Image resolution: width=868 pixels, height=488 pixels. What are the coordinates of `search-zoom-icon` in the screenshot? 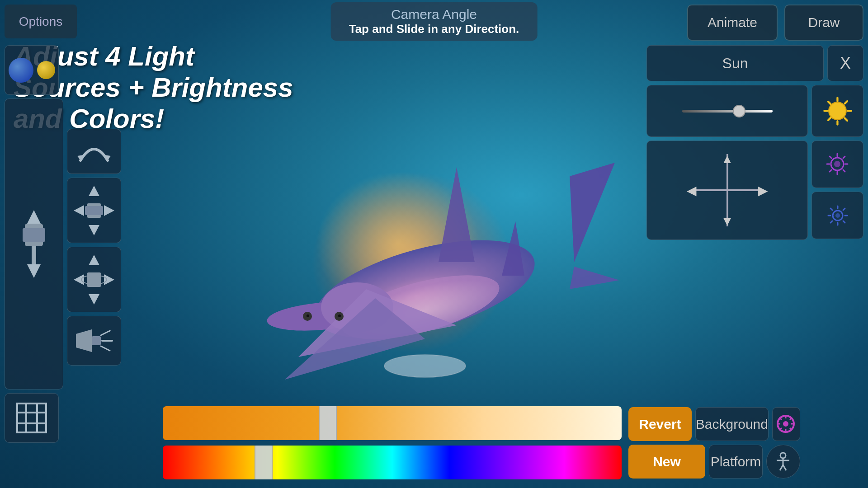 It's located at (94, 341).